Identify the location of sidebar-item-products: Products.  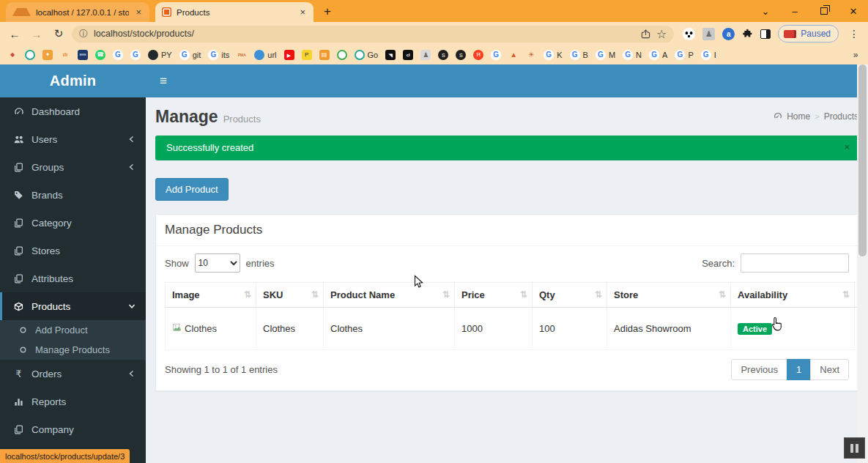
(73, 306).